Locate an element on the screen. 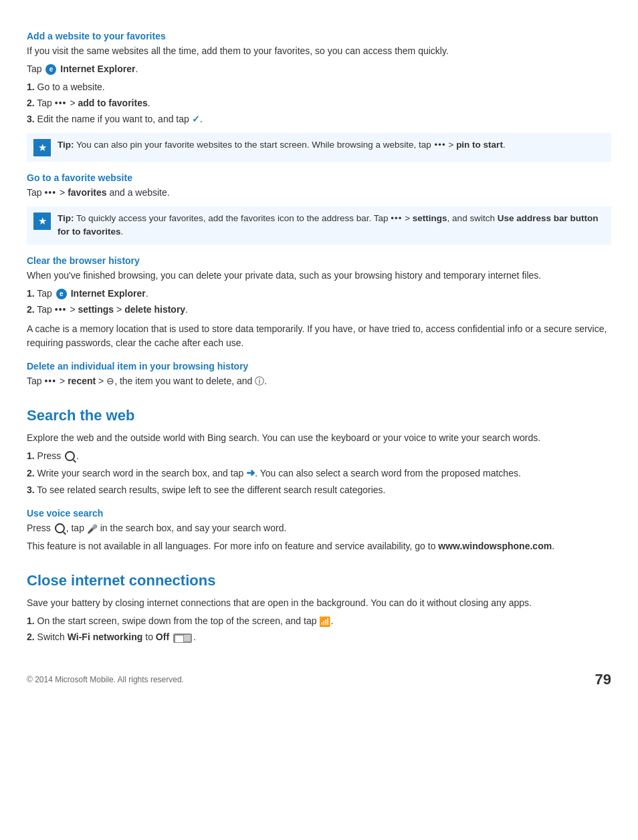 The width and height of the screenshot is (638, 840). dots-icon-3: ••• is located at coordinates (63, 309).